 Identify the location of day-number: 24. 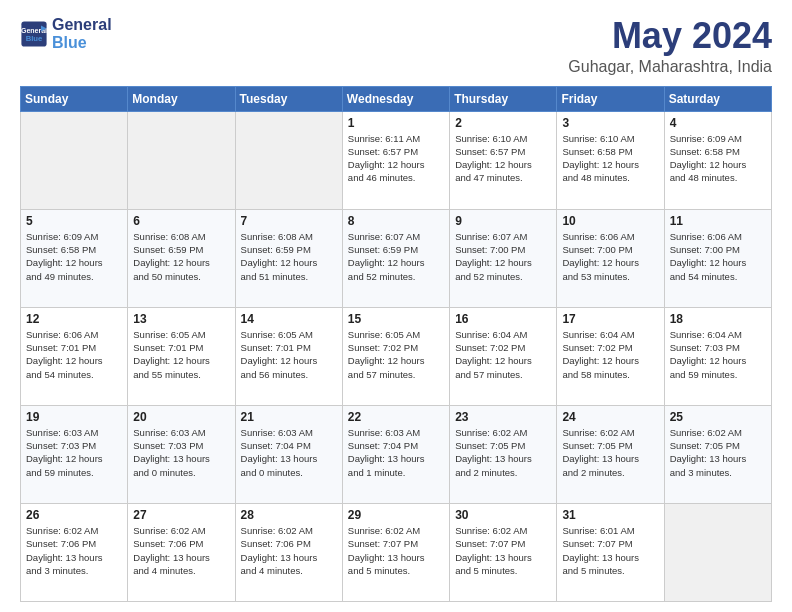
(610, 417).